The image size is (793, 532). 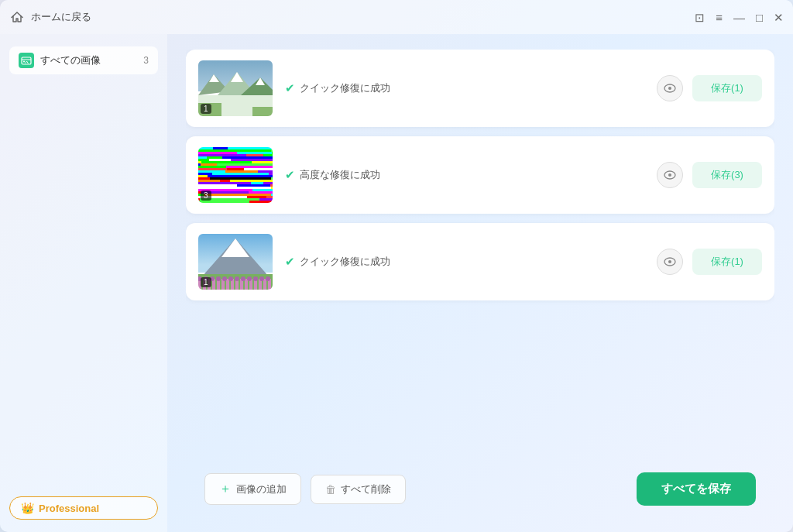 What do you see at coordinates (696, 489) in the screenshot?
I see `save-all-button: すべてを保存` at bounding box center [696, 489].